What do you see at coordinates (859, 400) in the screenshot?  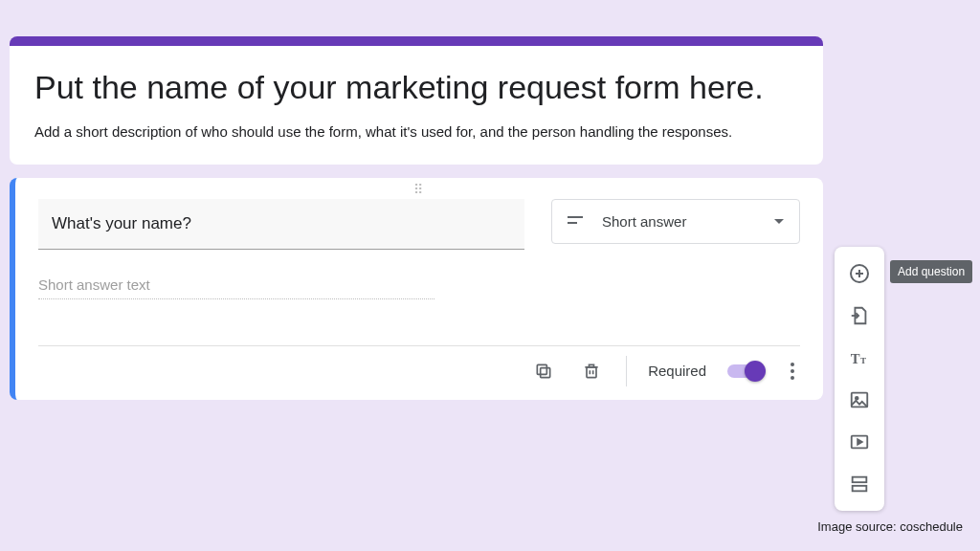 I see `add-image-button` at bounding box center [859, 400].